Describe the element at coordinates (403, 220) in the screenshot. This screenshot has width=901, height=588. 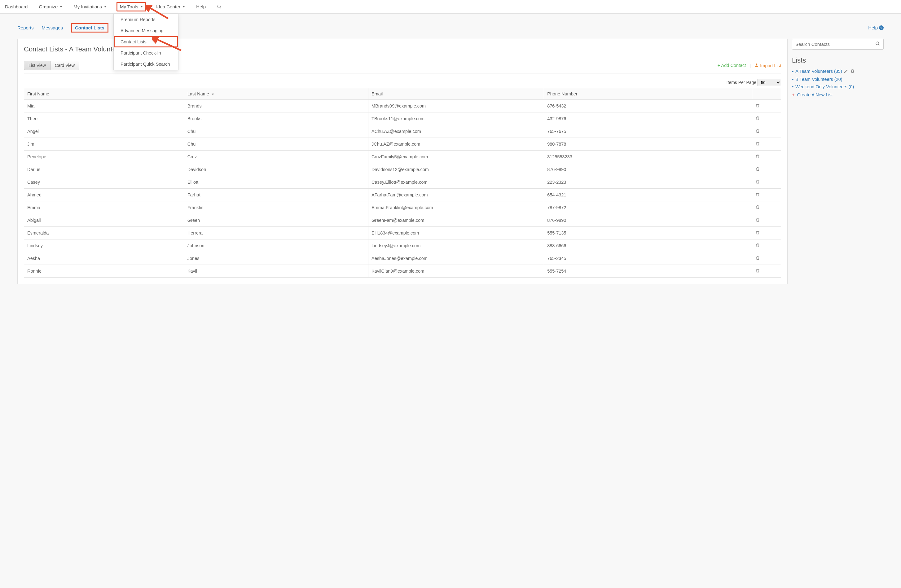
I see `table-row: AbigailGreenGreenFam@example.com876-9890` at that location.